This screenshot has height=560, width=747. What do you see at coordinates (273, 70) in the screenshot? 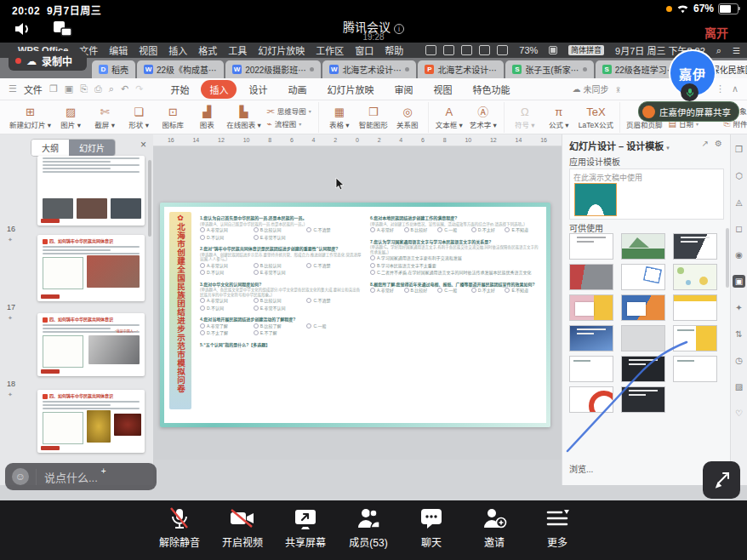
I see `doc-tab-2: W2022级摄影班⋯` at bounding box center [273, 70].